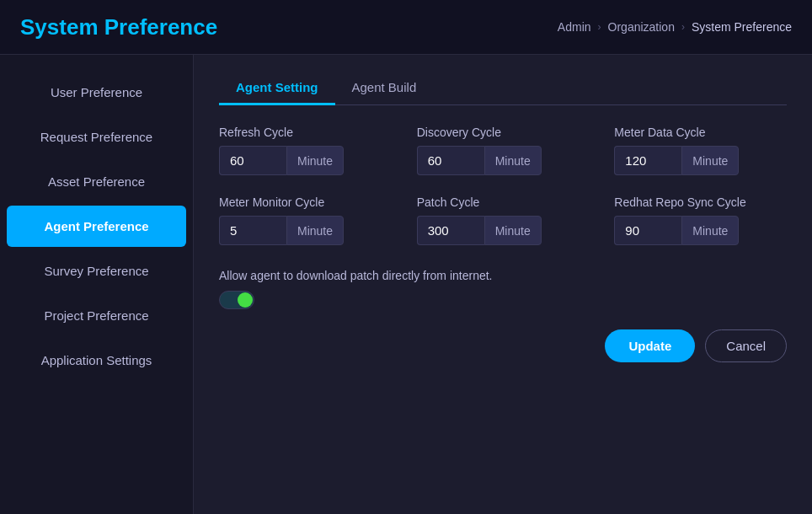 The image size is (812, 514). Describe the element at coordinates (305, 231) in the screenshot. I see `input-row-meter-monitor-cycle: Minute` at that location.